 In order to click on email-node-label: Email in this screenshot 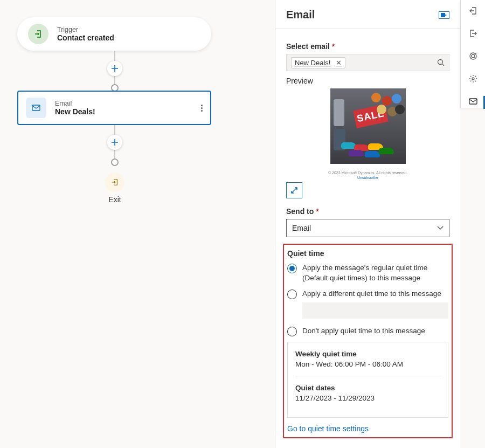, I will do `click(75, 104)`.